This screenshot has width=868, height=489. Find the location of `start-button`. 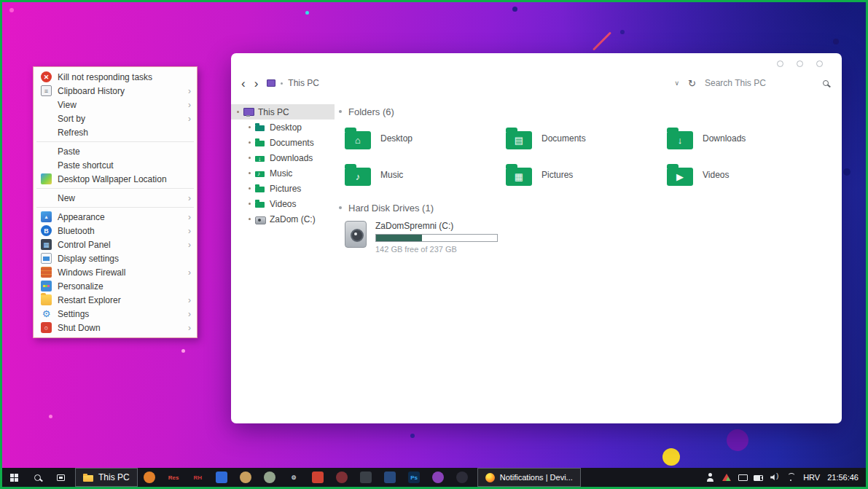

start-button is located at coordinates (14, 477).